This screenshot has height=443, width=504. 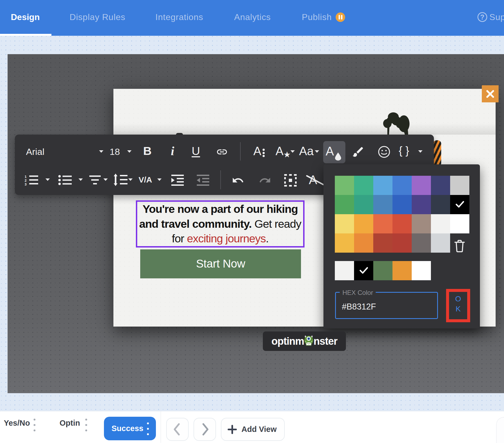 What do you see at coordinates (25, 184) in the screenshot?
I see `svg-text: 3` at bounding box center [25, 184].